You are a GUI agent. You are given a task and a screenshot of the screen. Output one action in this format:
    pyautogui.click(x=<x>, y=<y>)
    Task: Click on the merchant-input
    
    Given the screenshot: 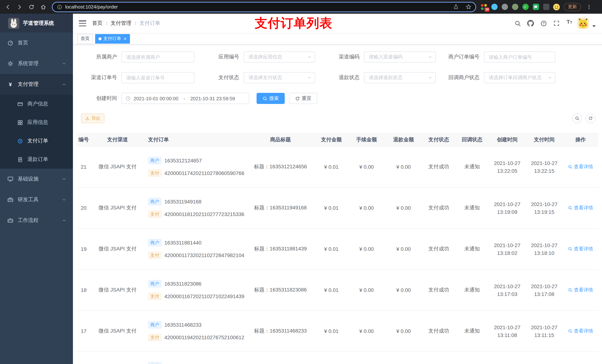 What is the action you would take?
    pyautogui.click(x=158, y=57)
    